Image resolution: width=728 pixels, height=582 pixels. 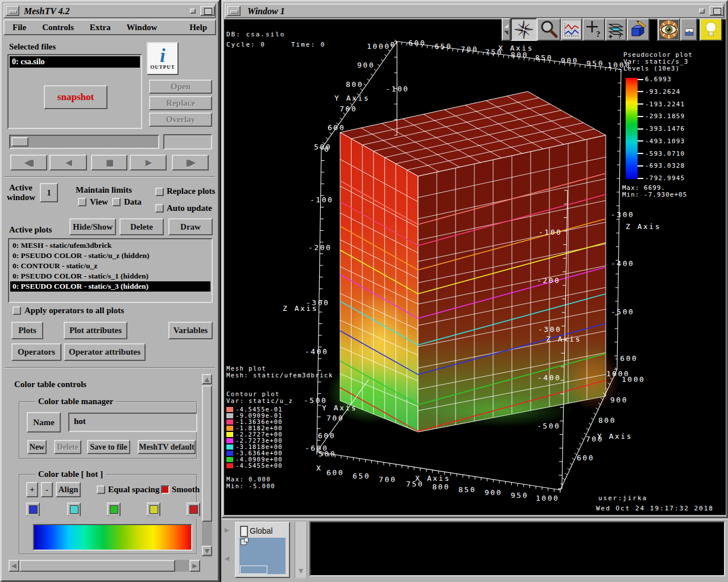 I want to click on snapshot-button: snapshot, so click(x=76, y=97).